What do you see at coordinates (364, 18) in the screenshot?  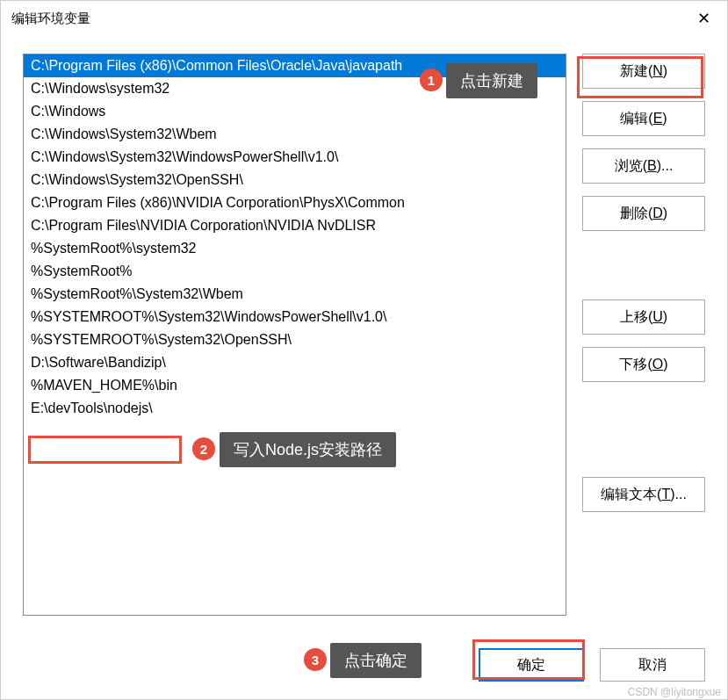 I see `titlebar: 编辑环境变量 ✕` at bounding box center [364, 18].